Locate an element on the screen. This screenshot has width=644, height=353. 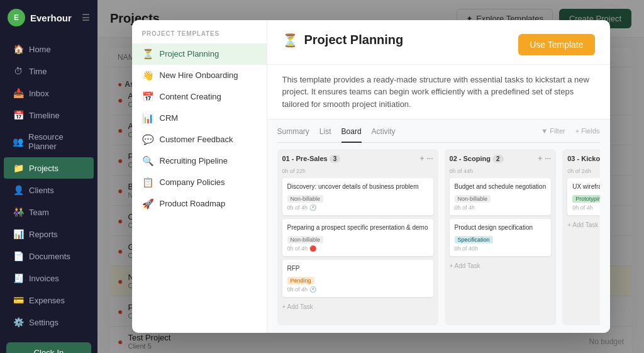
sidebar-item-label: Invoices is located at coordinates (44, 278).